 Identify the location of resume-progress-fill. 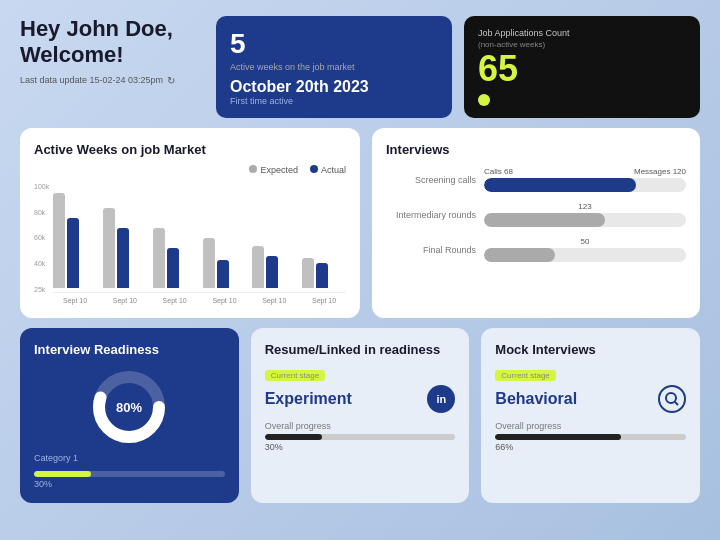
(294, 437).